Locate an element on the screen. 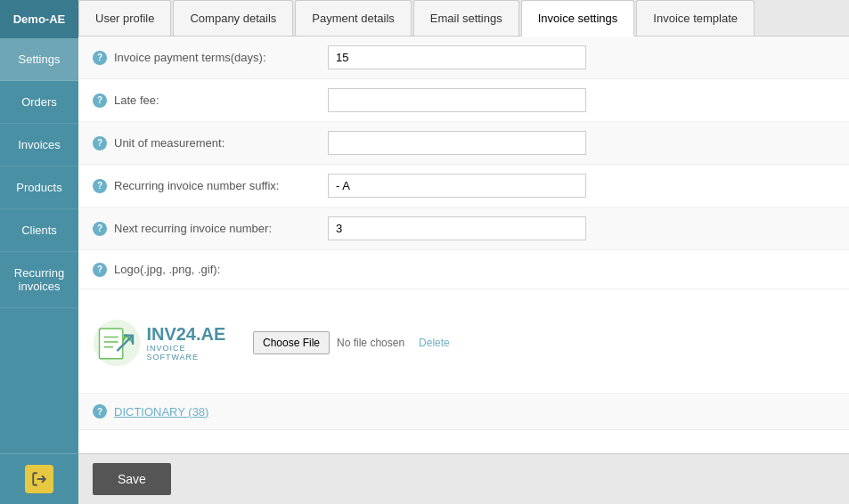  help-icon-recurring-suffix: ? is located at coordinates (100, 186).